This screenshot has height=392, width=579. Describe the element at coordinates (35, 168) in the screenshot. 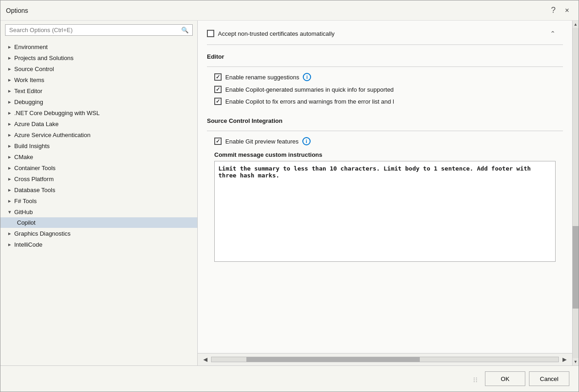

I see `sidebar-item-label: Container Tools` at that location.